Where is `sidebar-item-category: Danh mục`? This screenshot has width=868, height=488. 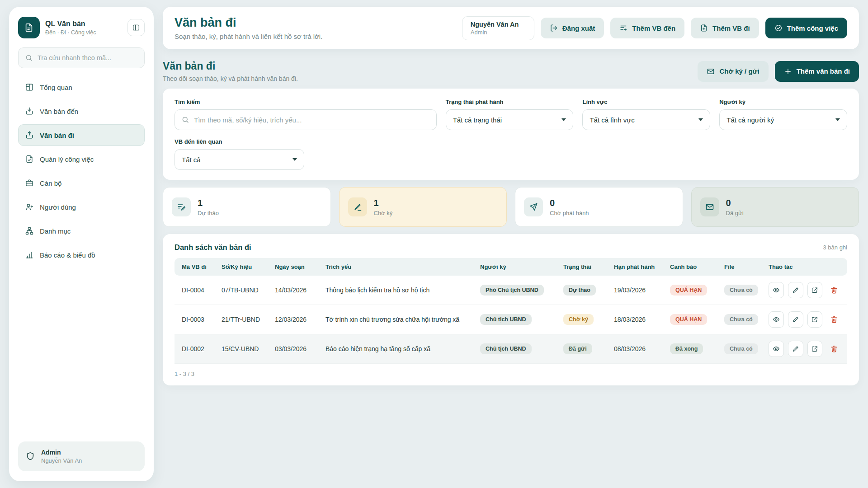
sidebar-item-category: Danh mục is located at coordinates (81, 231).